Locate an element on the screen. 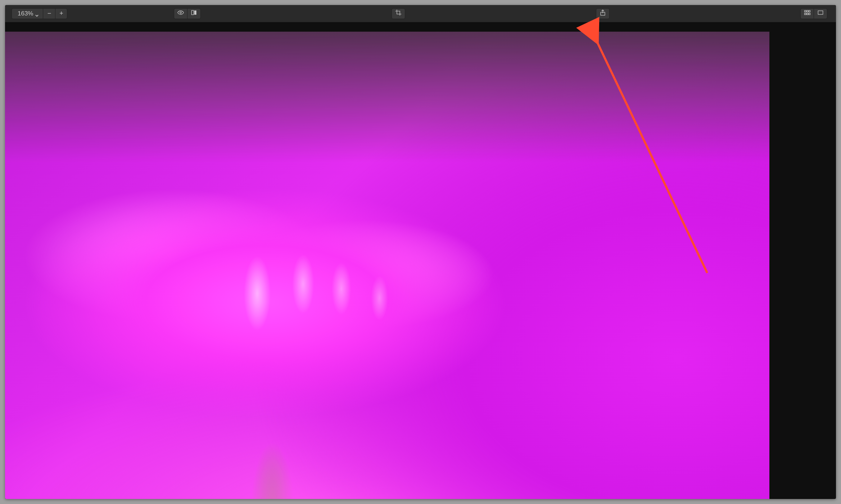  minus-icon: − is located at coordinates (50, 14).